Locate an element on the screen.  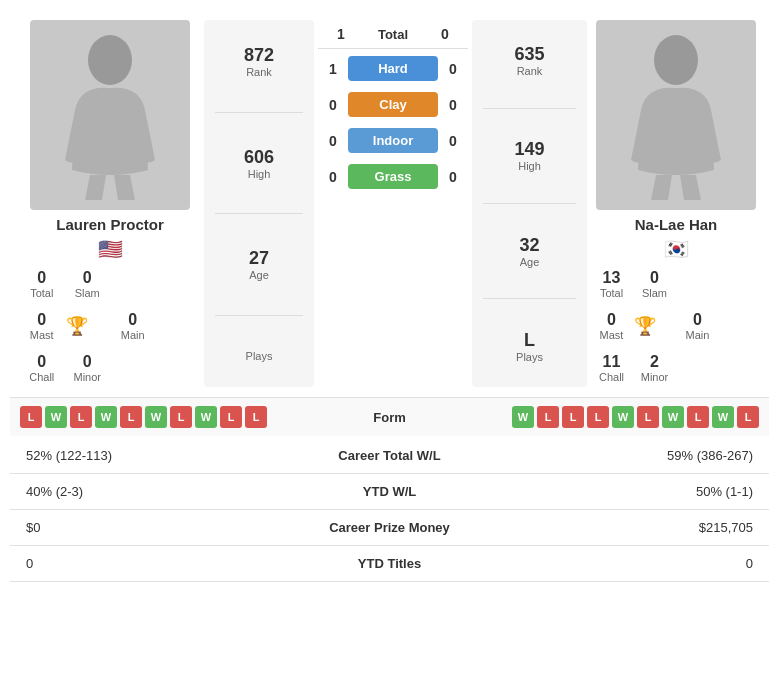
player2-high-value: 149 is located at coordinates (530, 150).